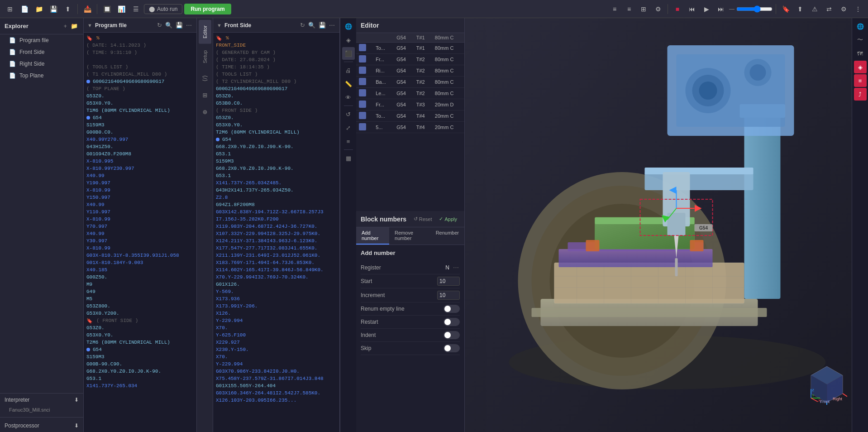  What do you see at coordinates (348, 97) in the screenshot?
I see `eye-btn: 👁` at bounding box center [348, 97].